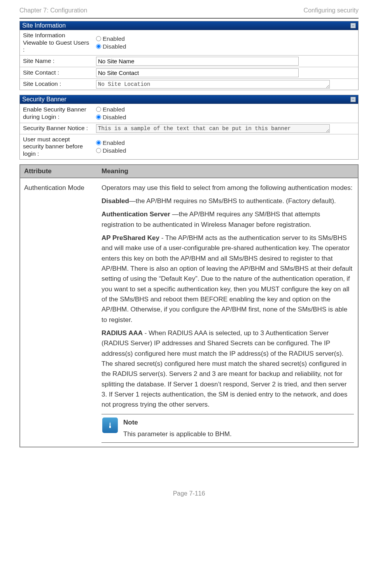 The image size is (378, 588). What do you see at coordinates (238, 434) in the screenshot?
I see `note-body: This parameter is applicable to BHM.` at bounding box center [238, 434].